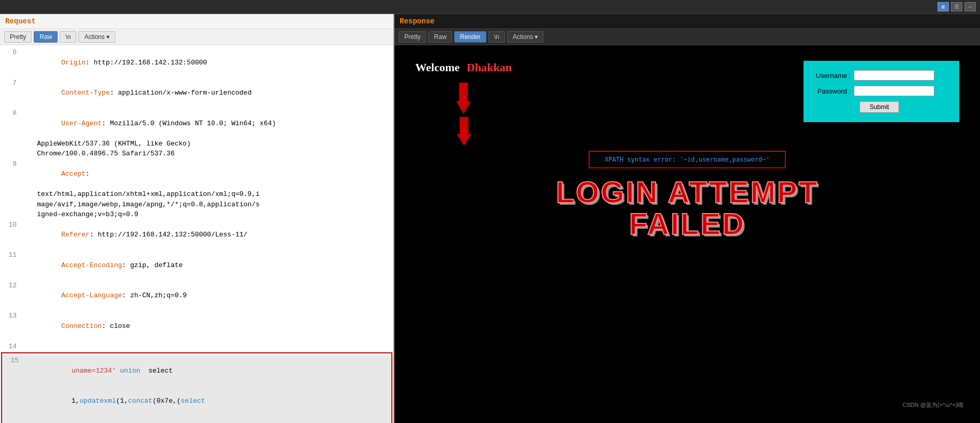 This screenshot has width=980, height=423. I want to click on list-view-icon: ☰, so click(957, 7).